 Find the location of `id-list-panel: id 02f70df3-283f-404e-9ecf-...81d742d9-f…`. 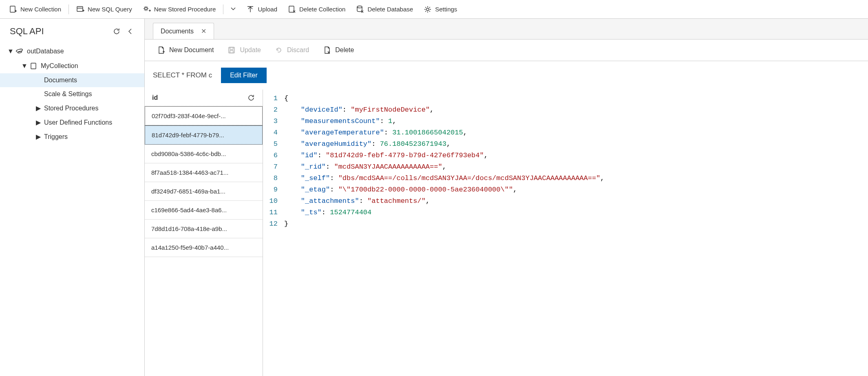

id-list-panel: id 02f70df3-283f-404e-9ecf-...81d742d9-f… is located at coordinates (204, 233).